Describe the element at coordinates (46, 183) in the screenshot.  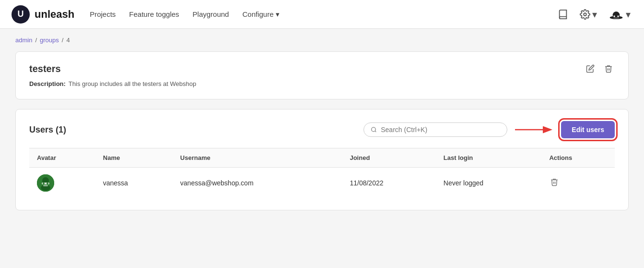
I see `avatar` at that location.